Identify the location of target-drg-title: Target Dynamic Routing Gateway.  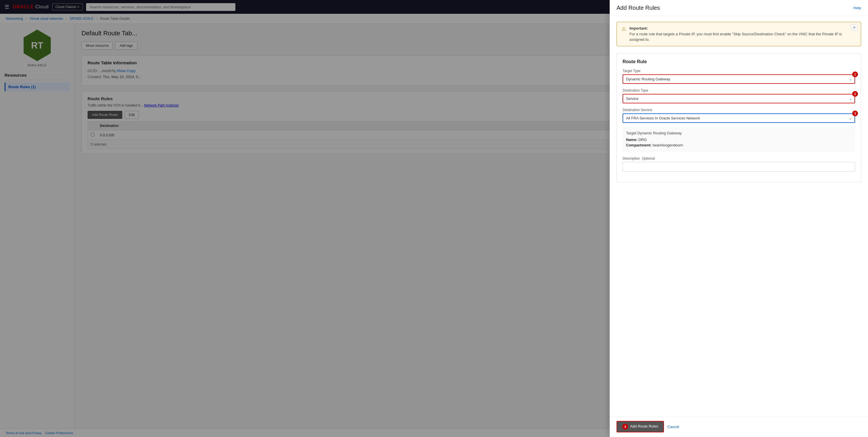
(739, 133).